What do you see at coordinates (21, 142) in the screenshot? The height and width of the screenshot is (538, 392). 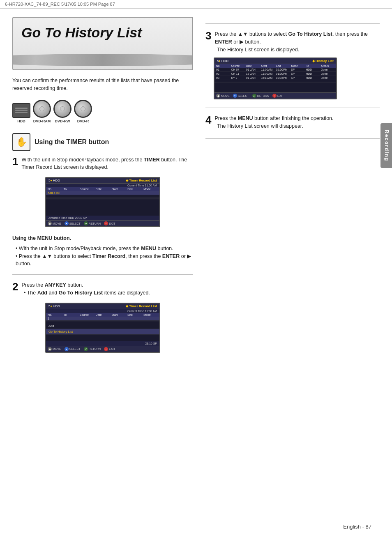 I see `timer-icon: ✋` at bounding box center [21, 142].